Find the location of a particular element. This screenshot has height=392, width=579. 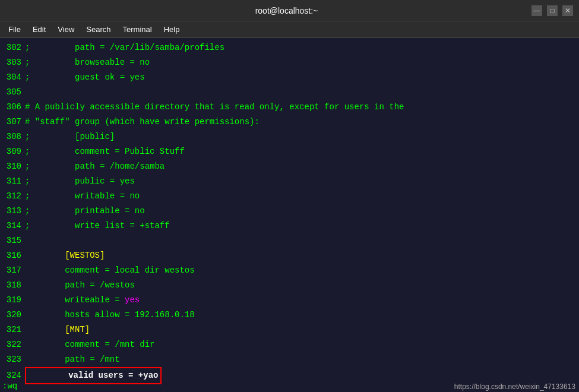

terminal-line: 317 comment = local dir westos is located at coordinates (290, 271).